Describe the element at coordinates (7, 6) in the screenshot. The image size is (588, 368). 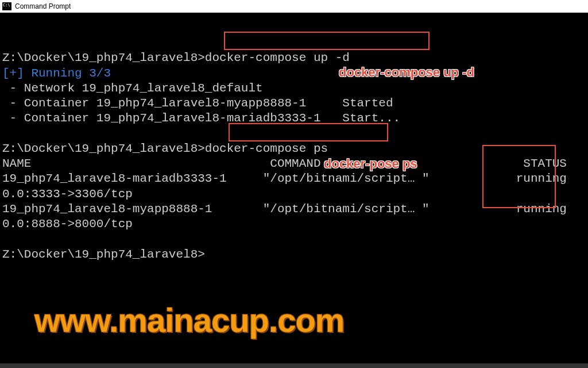
I see `cmd-icon` at that location.